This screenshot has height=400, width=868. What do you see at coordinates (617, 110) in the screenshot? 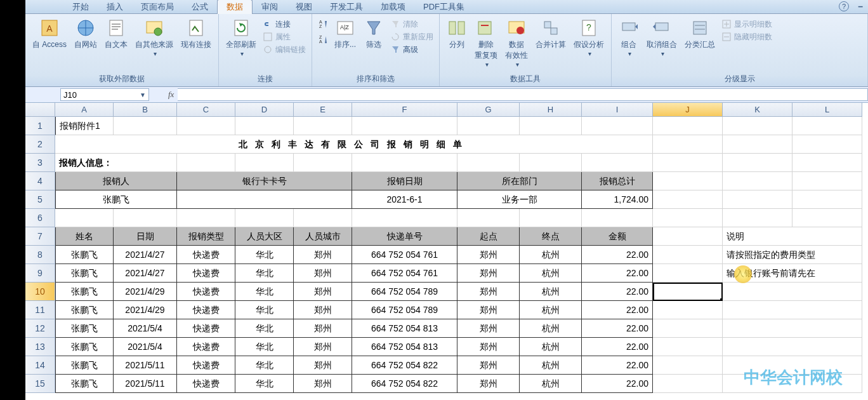
I see `col-header-I: I` at bounding box center [617, 110].